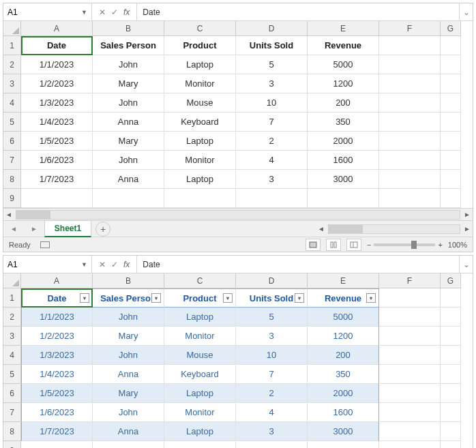 This screenshot has width=476, height=448. What do you see at coordinates (115, 12) in the screenshot?
I see `check-icon: ✓` at bounding box center [115, 12].